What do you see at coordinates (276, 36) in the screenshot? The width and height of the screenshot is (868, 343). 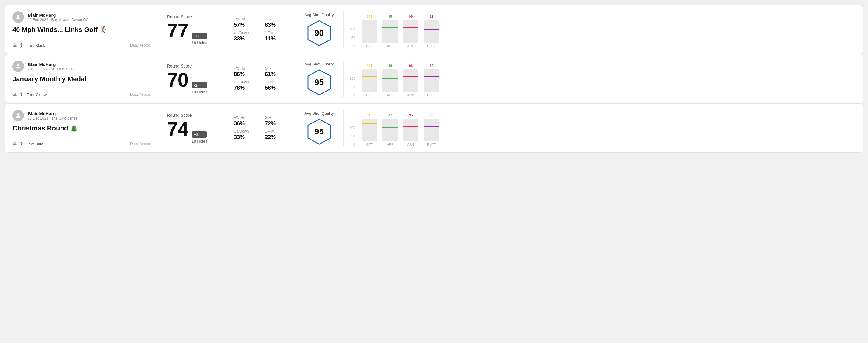 I see `stat-oneputt: 1 Putt 11%` at bounding box center [276, 36].